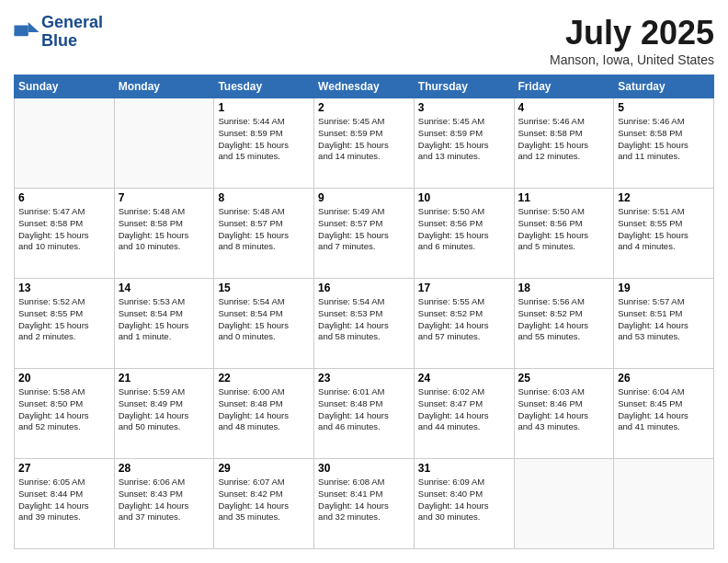  I want to click on cell-info: Sunrise: 6:01 AM Sunset: 8:48 PM Dayligh…, so click(364, 410).